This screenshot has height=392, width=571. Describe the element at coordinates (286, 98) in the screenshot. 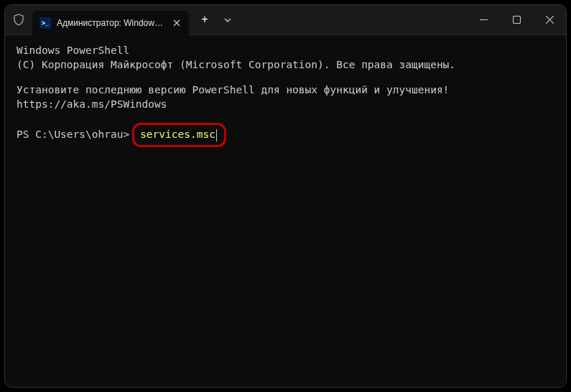

I see `output-line: Установите последнюю версию PowerShell д…` at that location.